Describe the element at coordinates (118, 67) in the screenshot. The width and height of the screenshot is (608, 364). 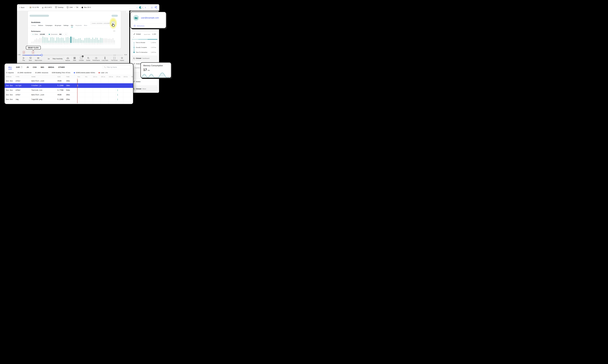
I see `filter-input` at that location.